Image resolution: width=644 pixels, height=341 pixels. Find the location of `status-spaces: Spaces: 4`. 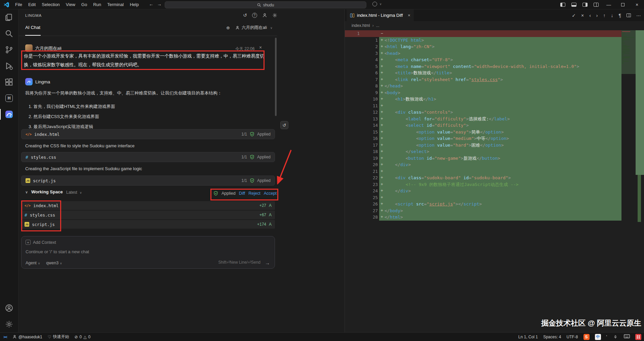

status-spaces: Spaces: 4 is located at coordinates (552, 337).